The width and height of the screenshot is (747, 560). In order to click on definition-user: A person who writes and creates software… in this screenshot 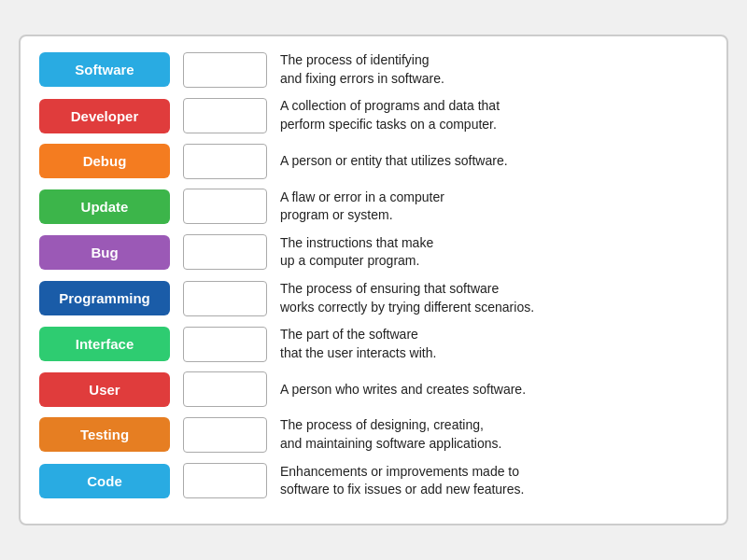, I will do `click(494, 390)`.